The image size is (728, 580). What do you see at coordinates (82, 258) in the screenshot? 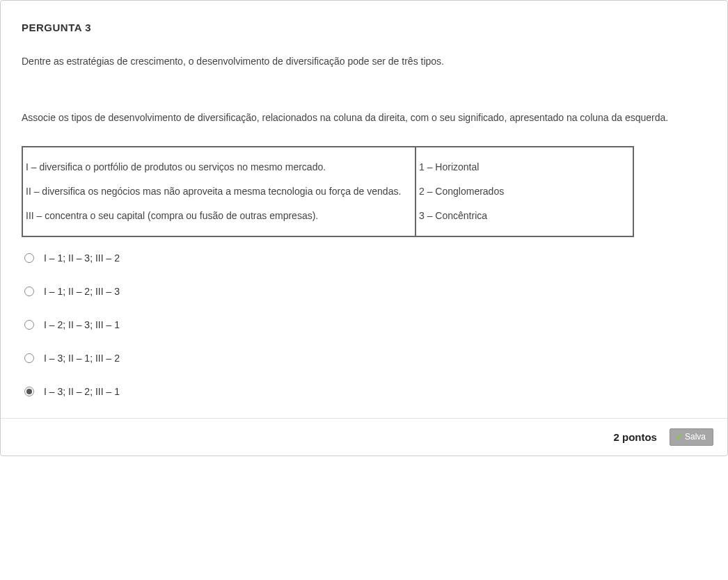
I see `option-label: I – 1; II – 3; III – 2` at bounding box center [82, 258].